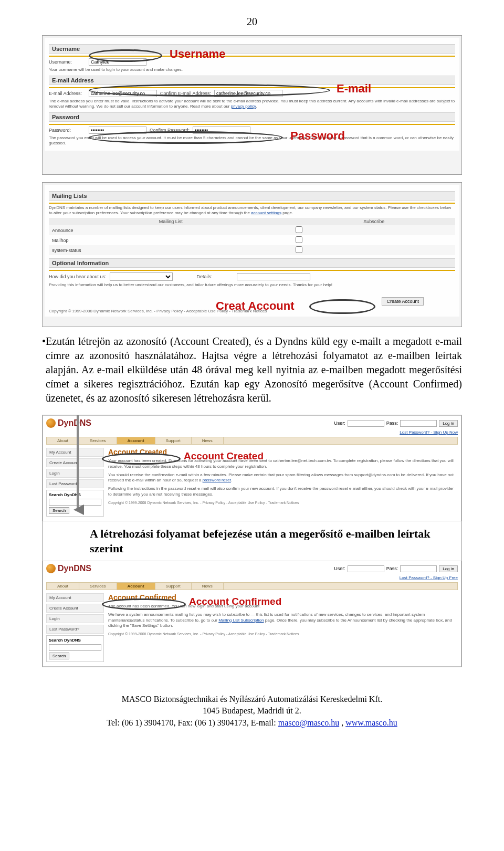 This screenshot has height=851, width=504. I want to click on link-account-settings: account settings, so click(266, 213).